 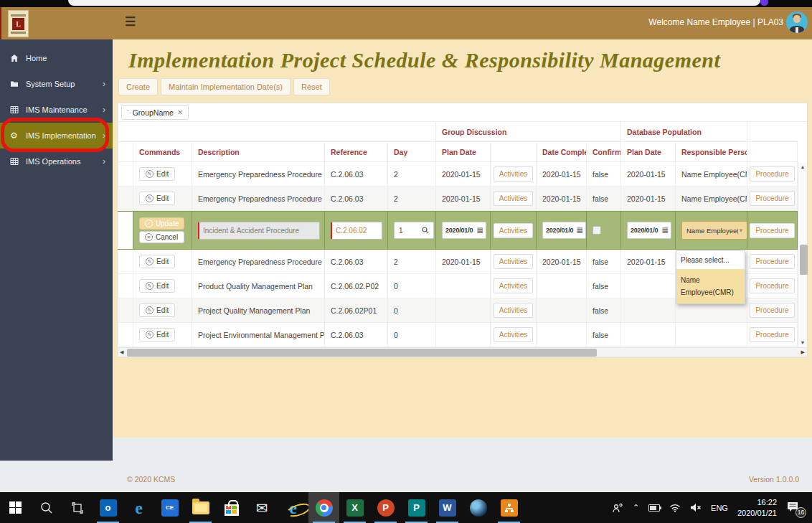 What do you see at coordinates (56, 136) in the screenshot?
I see `sidebar-item-ims-implementation: ⚙ IMS Implementation ›` at bounding box center [56, 136].